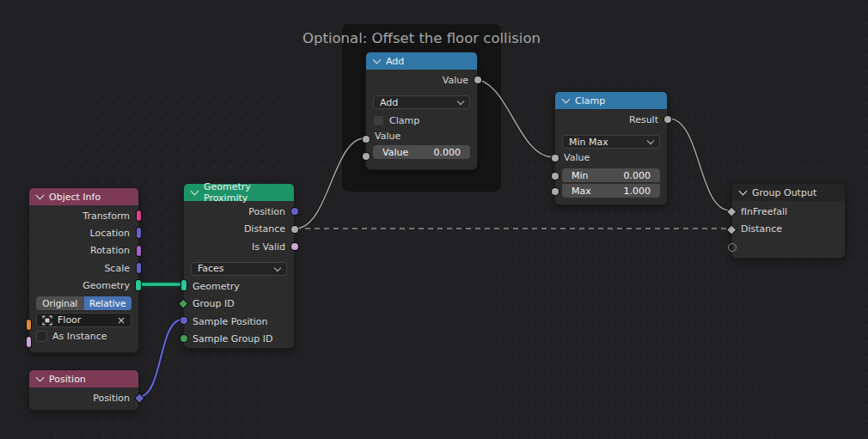 This screenshot has width=868, height=439. I want to click on socket-in-max, so click(555, 192).